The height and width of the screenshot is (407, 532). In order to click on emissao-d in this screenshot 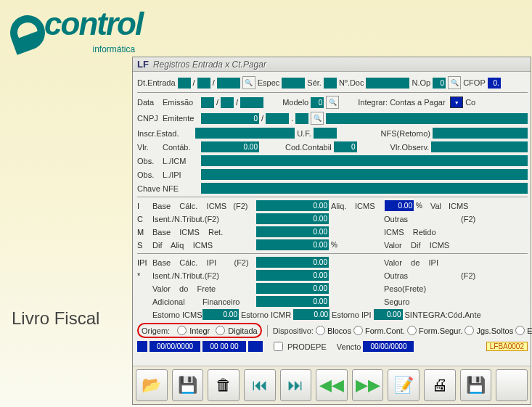, I will do `click(208, 103)`.